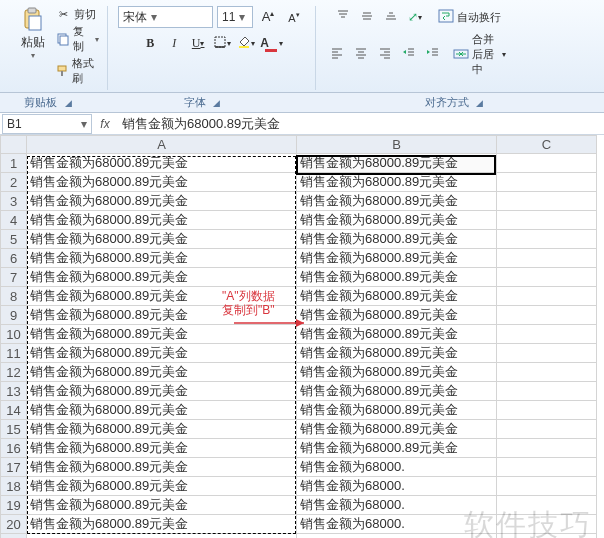  What do you see at coordinates (397, 145) in the screenshot?
I see `column-header-B: B` at bounding box center [397, 145].